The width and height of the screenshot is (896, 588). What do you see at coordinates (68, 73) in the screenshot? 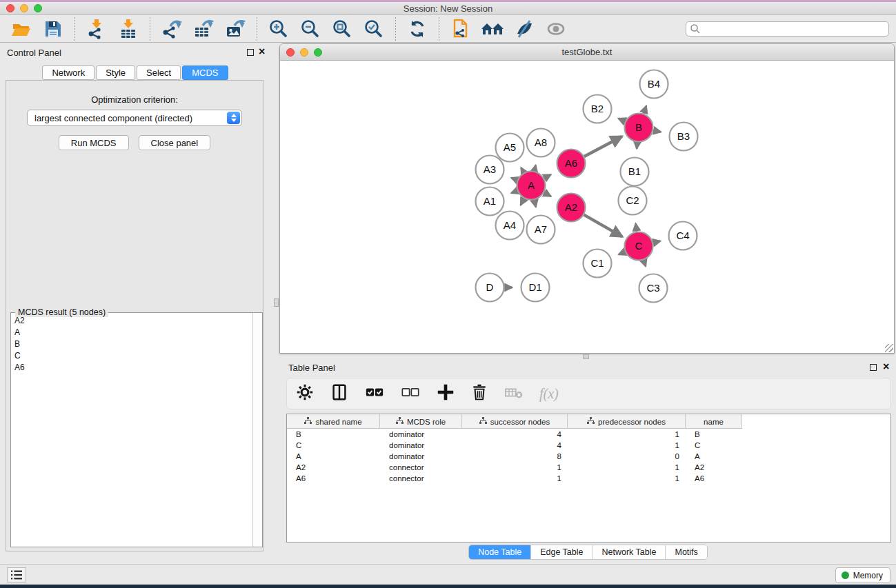
I see `tab-network: Network` at bounding box center [68, 73].